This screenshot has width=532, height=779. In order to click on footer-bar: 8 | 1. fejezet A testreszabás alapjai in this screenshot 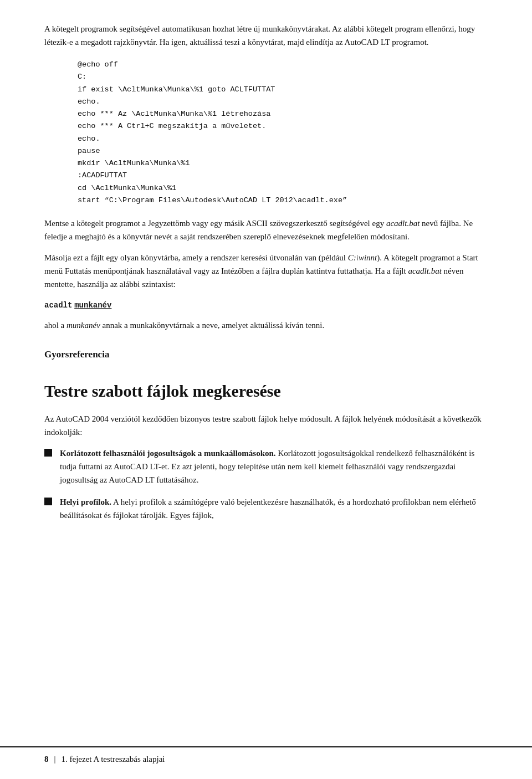, I will do `click(266, 756)`.